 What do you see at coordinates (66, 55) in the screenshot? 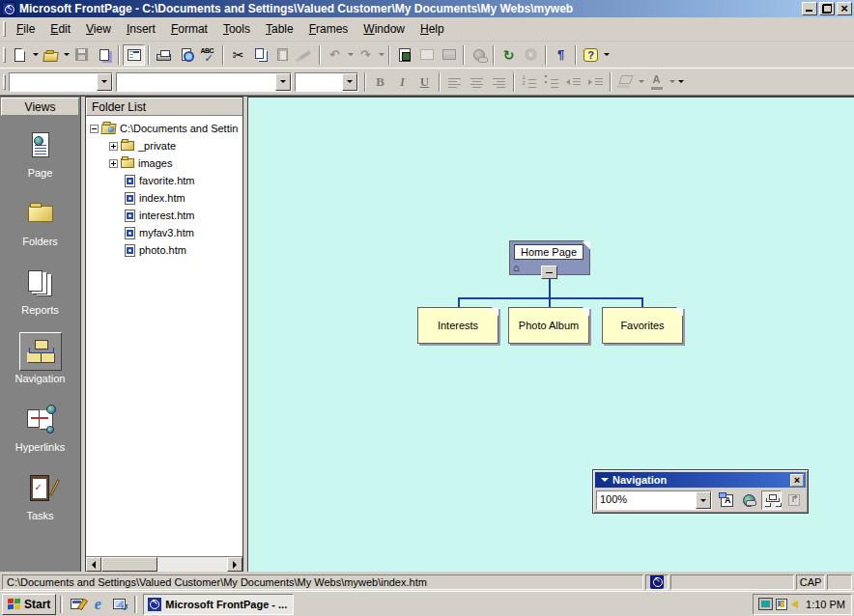
I see `open-dropdown` at bounding box center [66, 55].